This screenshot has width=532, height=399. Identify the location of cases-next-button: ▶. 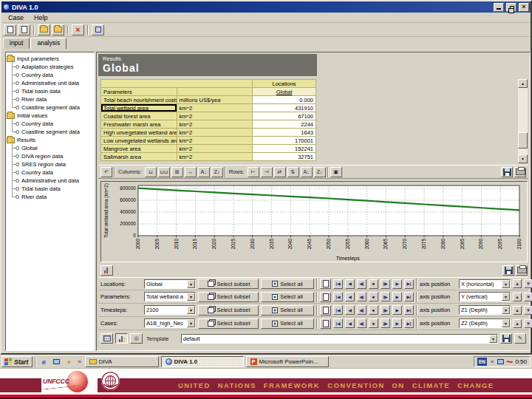
(398, 324).